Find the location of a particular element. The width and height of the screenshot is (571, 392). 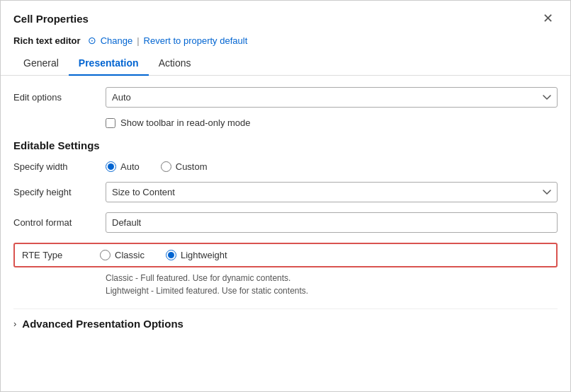

rich-text-label: Rich text editor is located at coordinates (47, 41).